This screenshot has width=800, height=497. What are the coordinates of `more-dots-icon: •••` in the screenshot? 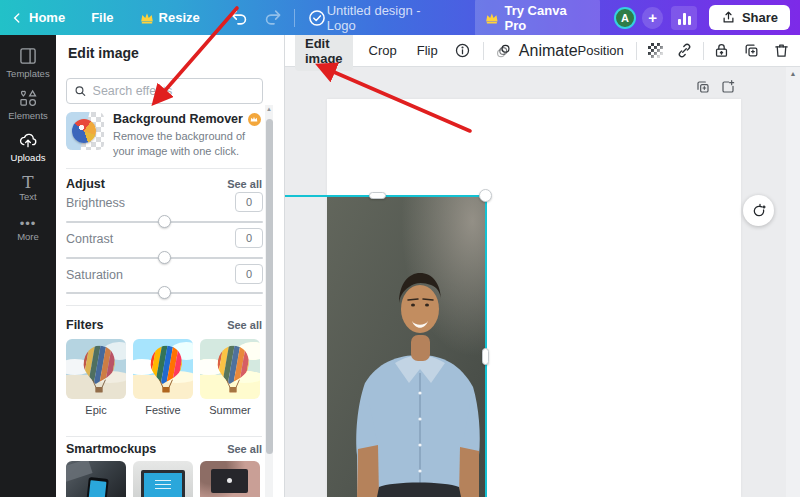 It's located at (28, 224).